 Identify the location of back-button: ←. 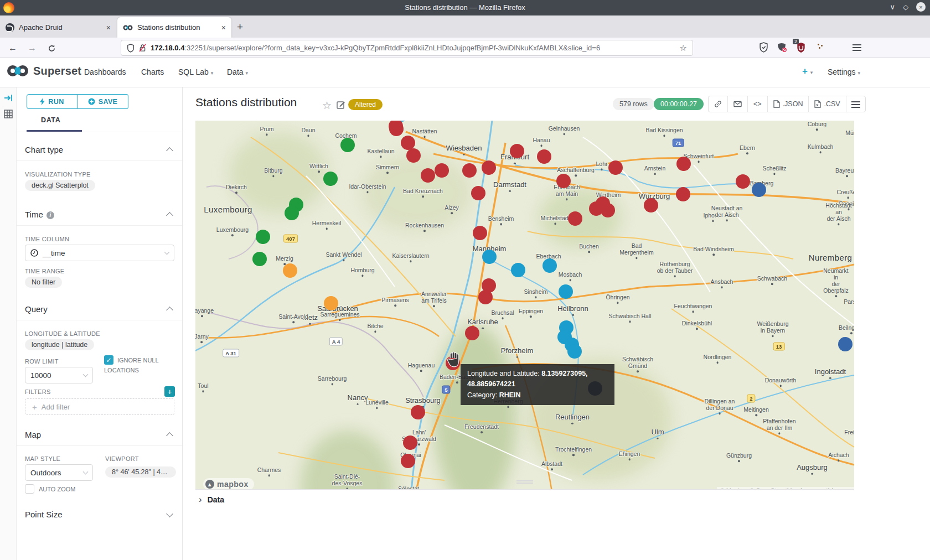
(13, 48).